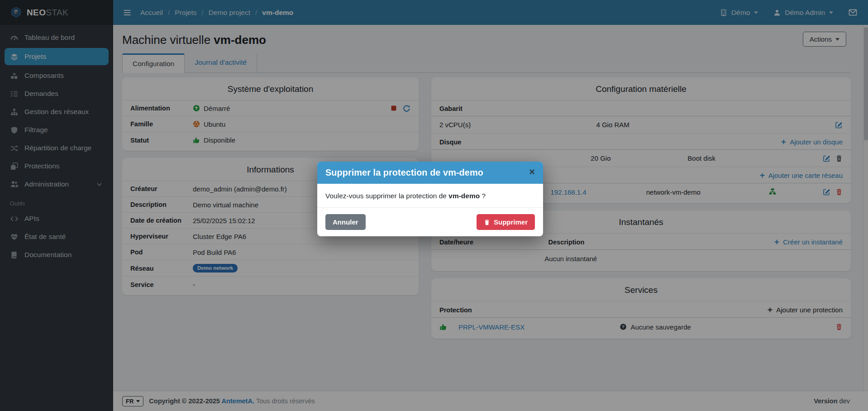 This screenshot has width=868, height=411. What do you see at coordinates (346, 222) in the screenshot?
I see `cancel-button: Annuler` at bounding box center [346, 222].